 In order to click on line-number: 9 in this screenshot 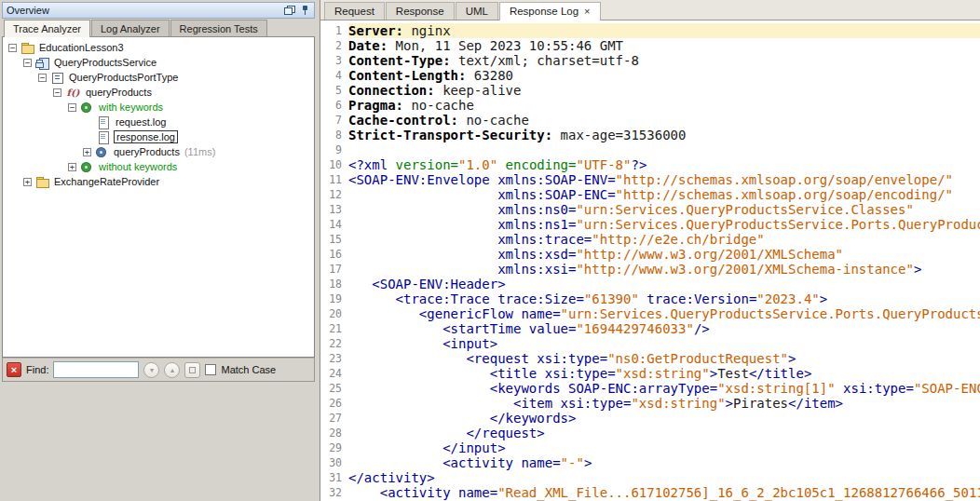, I will do `click(334, 150)`.